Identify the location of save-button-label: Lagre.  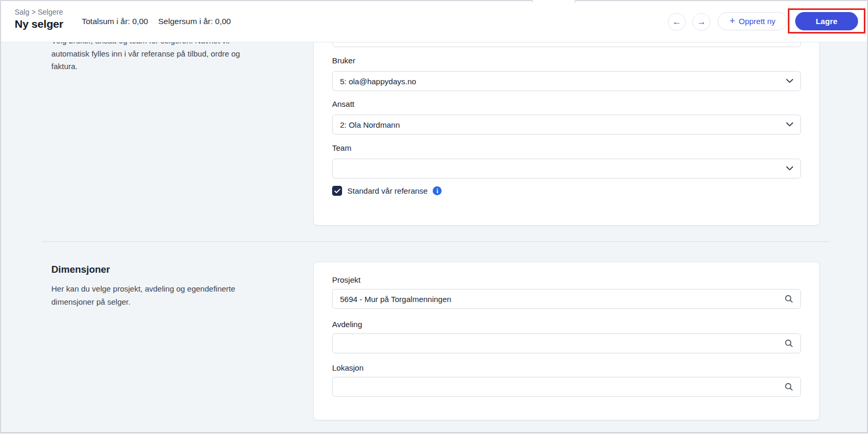
(827, 21).